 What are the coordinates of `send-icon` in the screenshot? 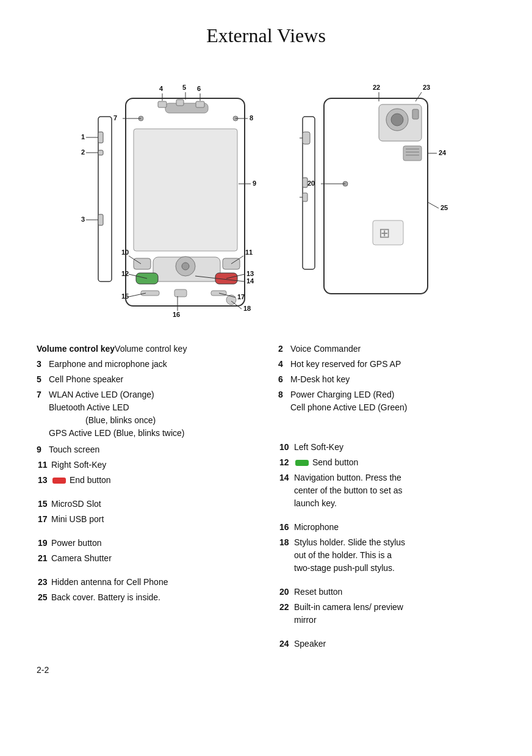 It's located at (302, 463).